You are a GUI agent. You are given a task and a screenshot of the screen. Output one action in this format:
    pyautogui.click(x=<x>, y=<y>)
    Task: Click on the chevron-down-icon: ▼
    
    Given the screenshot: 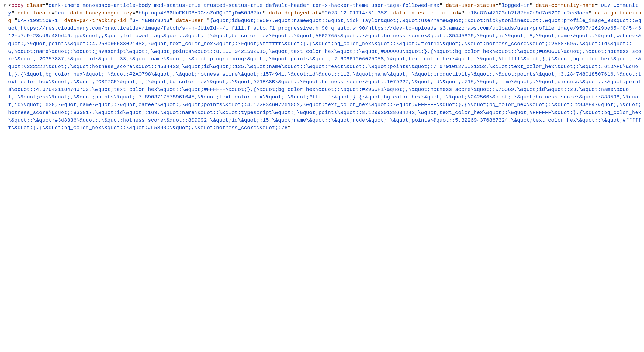 What is the action you would take?
    pyautogui.click(x=5, y=5)
    